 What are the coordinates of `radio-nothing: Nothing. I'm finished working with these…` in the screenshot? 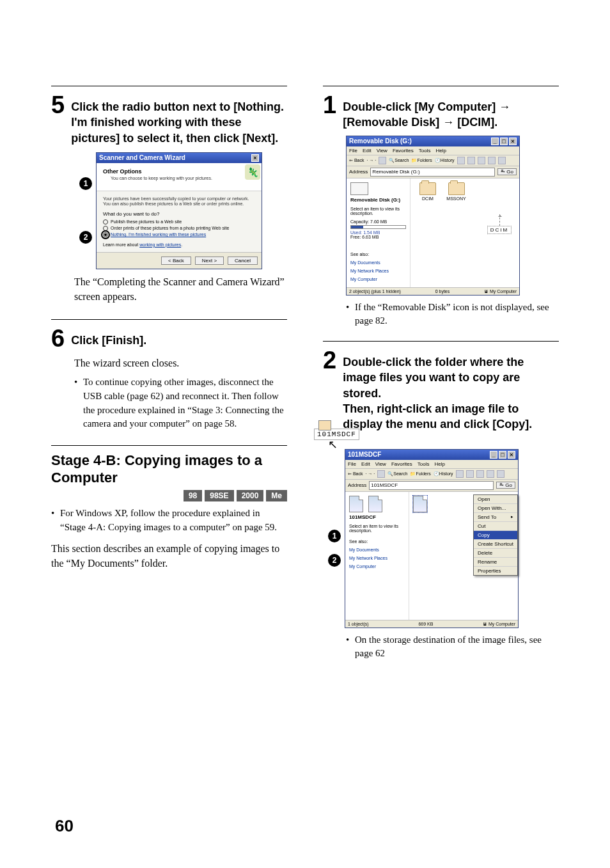 It's located at (179, 235).